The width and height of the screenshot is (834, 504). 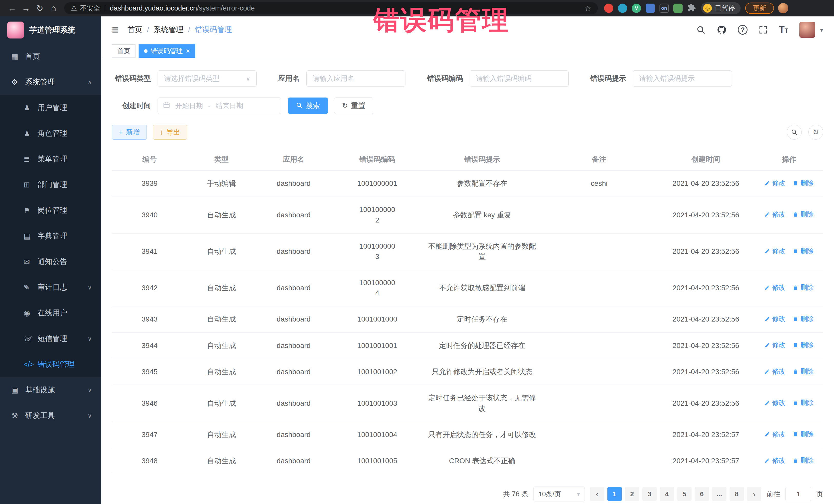 What do you see at coordinates (737, 494) in the screenshot?
I see `page-button-8: 8` at bounding box center [737, 494].